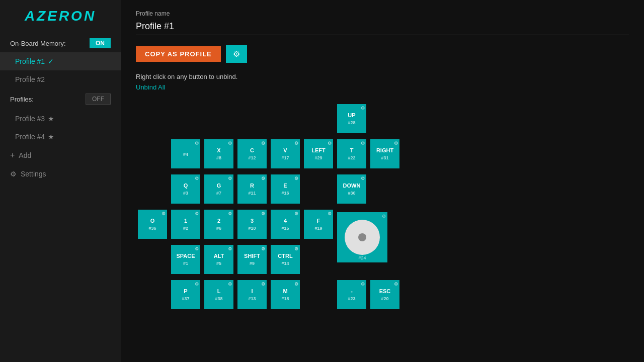  What do you see at coordinates (285, 299) in the screenshot?
I see `key-num: #18` at bounding box center [285, 299].